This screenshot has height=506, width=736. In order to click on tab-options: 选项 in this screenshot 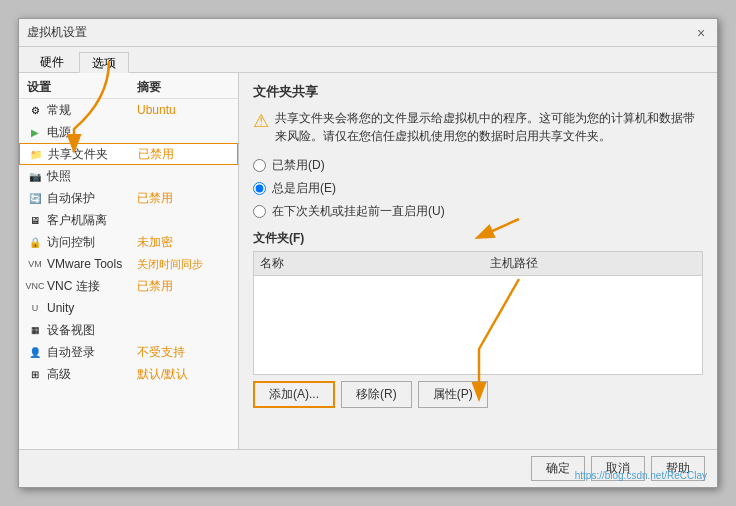, I will do `click(104, 62)`.